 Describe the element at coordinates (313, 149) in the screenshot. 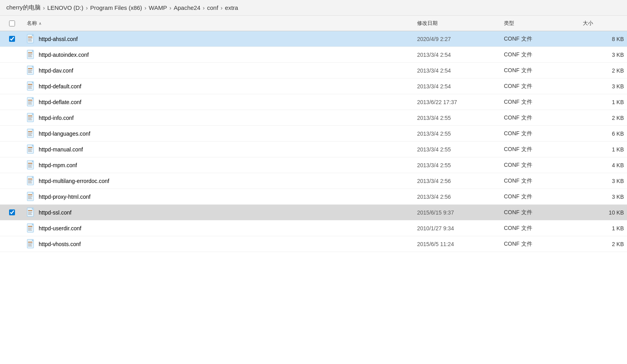

I see `table-row: httpd-manual.conf2013/3/4 2:55CONF 文件1 K…` at that location.